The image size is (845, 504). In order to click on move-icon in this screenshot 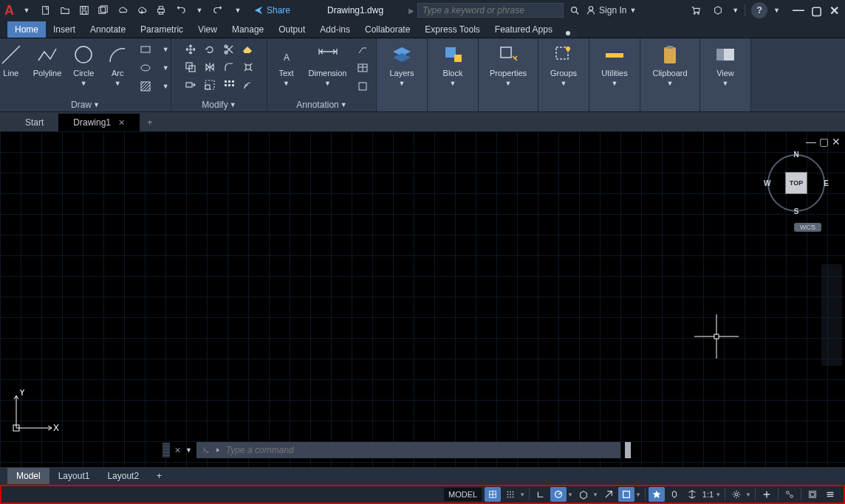, I will do `click(191, 49)`.